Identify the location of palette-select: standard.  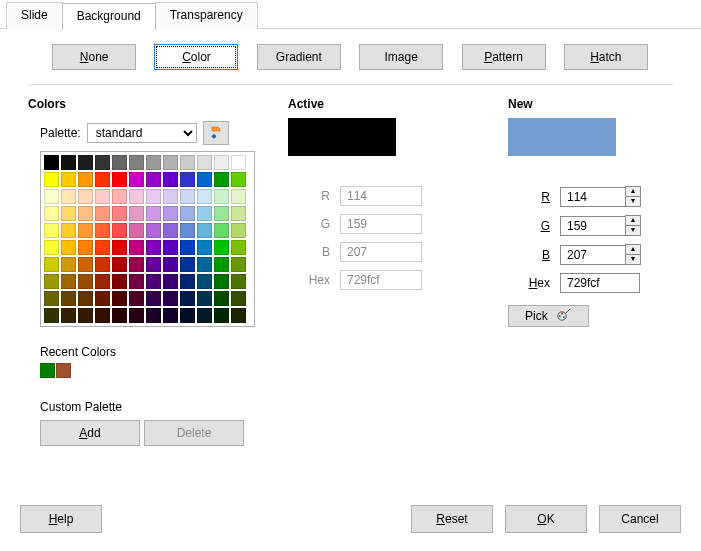
(142, 133).